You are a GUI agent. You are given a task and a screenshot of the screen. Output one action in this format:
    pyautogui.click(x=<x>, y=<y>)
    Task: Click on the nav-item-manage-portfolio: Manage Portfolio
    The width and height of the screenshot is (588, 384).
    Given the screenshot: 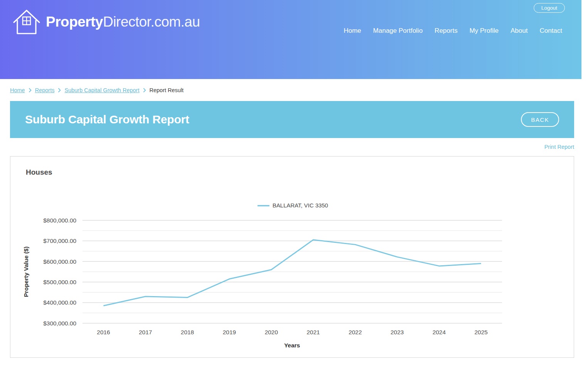 What is the action you would take?
    pyautogui.click(x=398, y=31)
    